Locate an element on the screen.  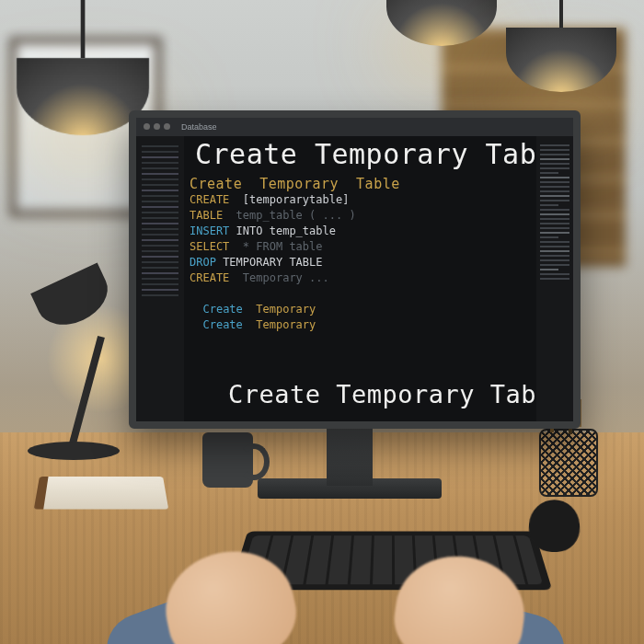
monitor-stand is located at coordinates (350, 454).